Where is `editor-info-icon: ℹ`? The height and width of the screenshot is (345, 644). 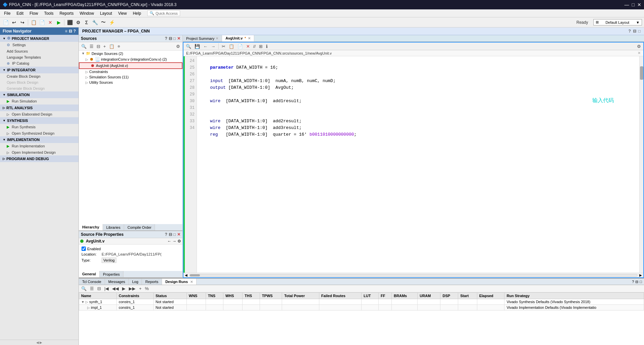 editor-info-icon: ℹ is located at coordinates (267, 46).